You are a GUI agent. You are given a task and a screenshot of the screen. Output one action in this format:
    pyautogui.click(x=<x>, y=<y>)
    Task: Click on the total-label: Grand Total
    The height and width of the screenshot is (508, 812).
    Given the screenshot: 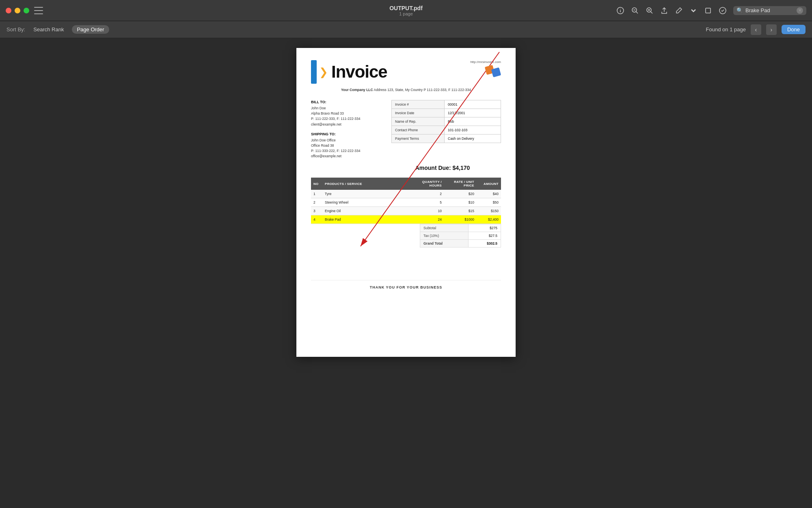 What is the action you would take?
    pyautogui.click(x=444, y=244)
    